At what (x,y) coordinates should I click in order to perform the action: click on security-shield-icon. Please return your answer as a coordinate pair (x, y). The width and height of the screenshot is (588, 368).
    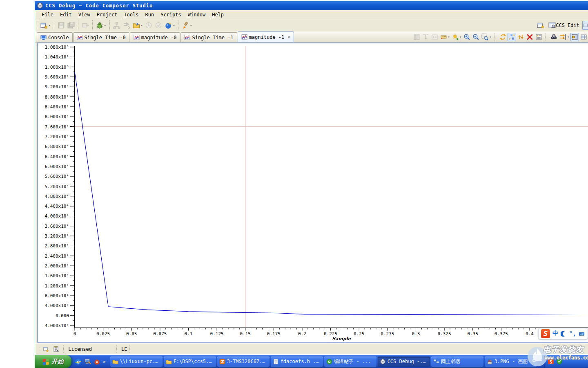
    Looking at the image, I should click on (559, 361).